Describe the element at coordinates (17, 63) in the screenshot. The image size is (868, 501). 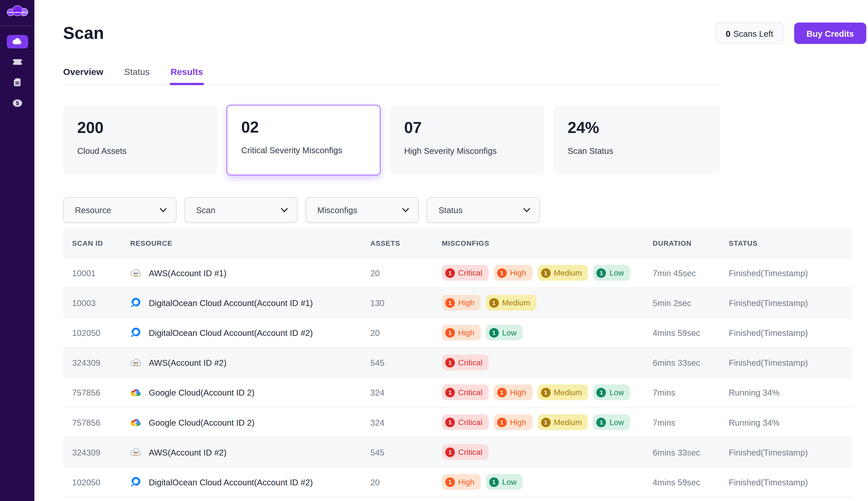
I see `sidebar-item-tickets` at that location.